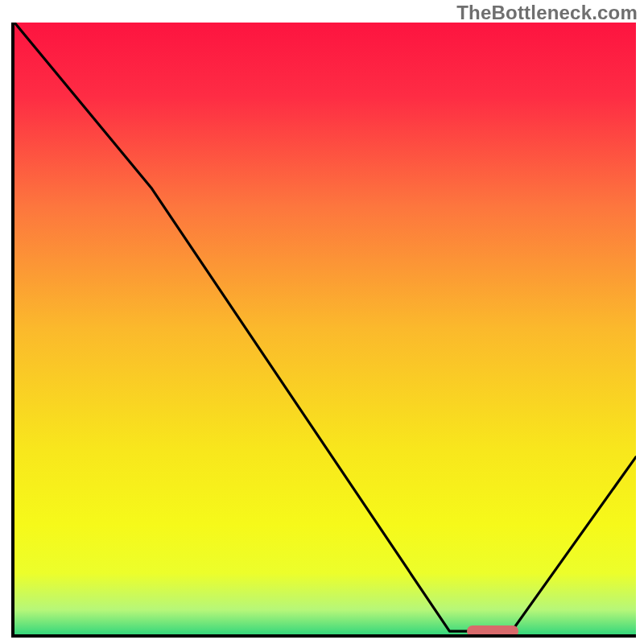  What do you see at coordinates (493, 631) in the screenshot?
I see `optimal-marker` at bounding box center [493, 631].